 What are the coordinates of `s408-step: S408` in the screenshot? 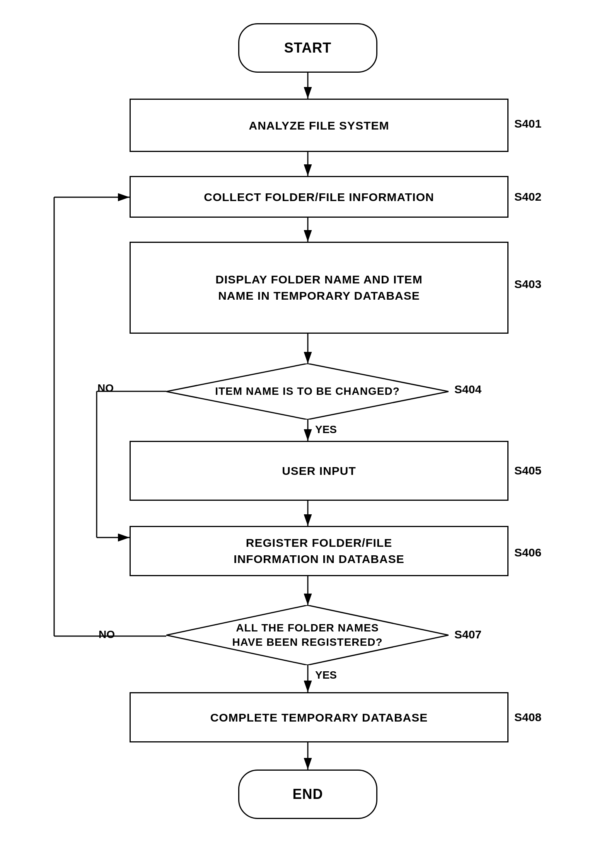 It's located at (528, 717).